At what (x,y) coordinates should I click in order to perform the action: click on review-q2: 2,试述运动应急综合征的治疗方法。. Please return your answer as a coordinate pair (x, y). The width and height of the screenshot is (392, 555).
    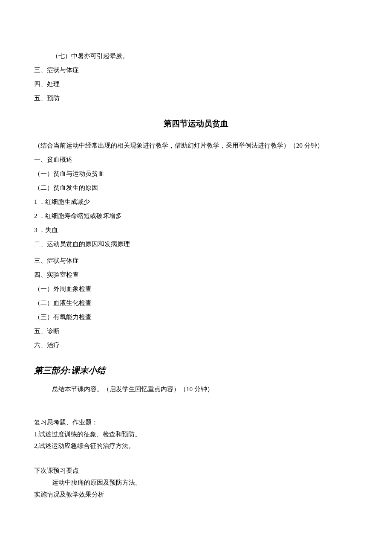
    Looking at the image, I should click on (196, 446).